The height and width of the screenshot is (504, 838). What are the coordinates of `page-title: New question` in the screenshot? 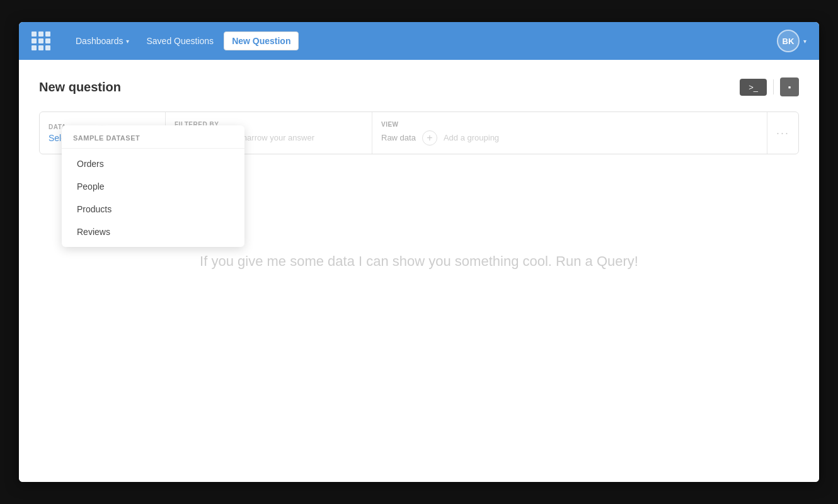 It's located at (80, 87).